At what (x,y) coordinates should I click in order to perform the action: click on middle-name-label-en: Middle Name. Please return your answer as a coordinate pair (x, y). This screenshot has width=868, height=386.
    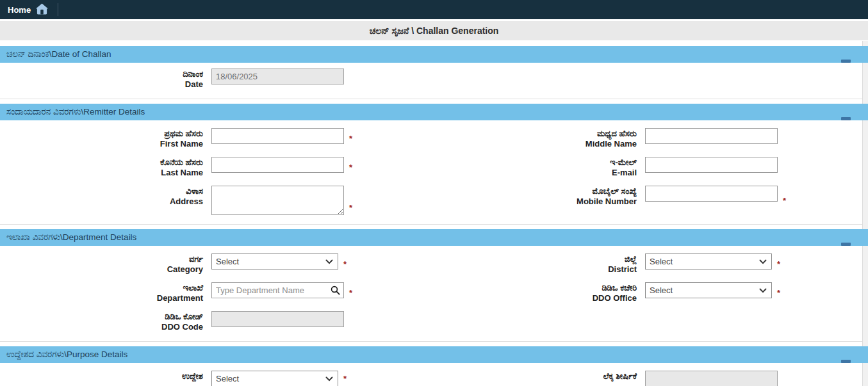
    Looking at the image, I should click on (536, 144).